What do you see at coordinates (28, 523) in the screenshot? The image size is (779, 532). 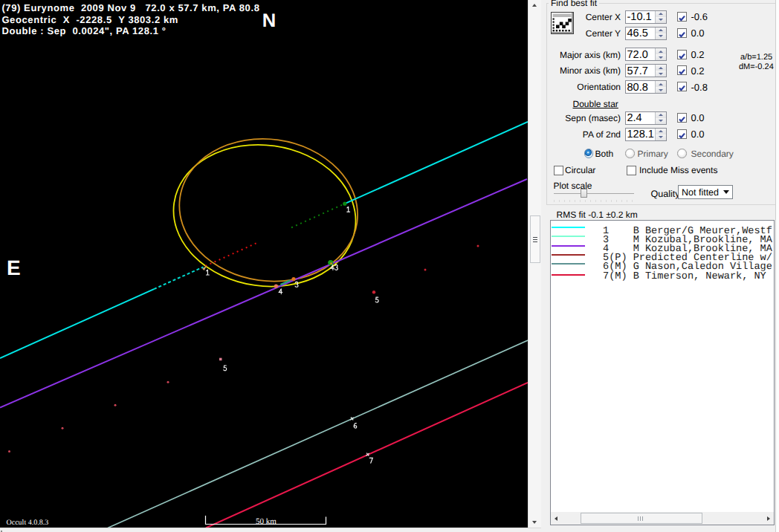 I see `svg-text: Occult 4.0.8.3` at bounding box center [28, 523].